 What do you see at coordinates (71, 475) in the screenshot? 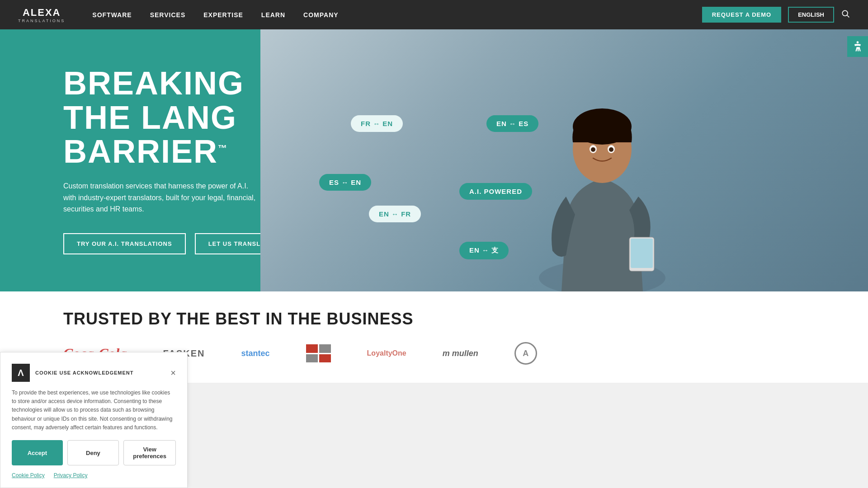
I see `privacy-policy-link: Privacy Policy` at bounding box center [71, 475].